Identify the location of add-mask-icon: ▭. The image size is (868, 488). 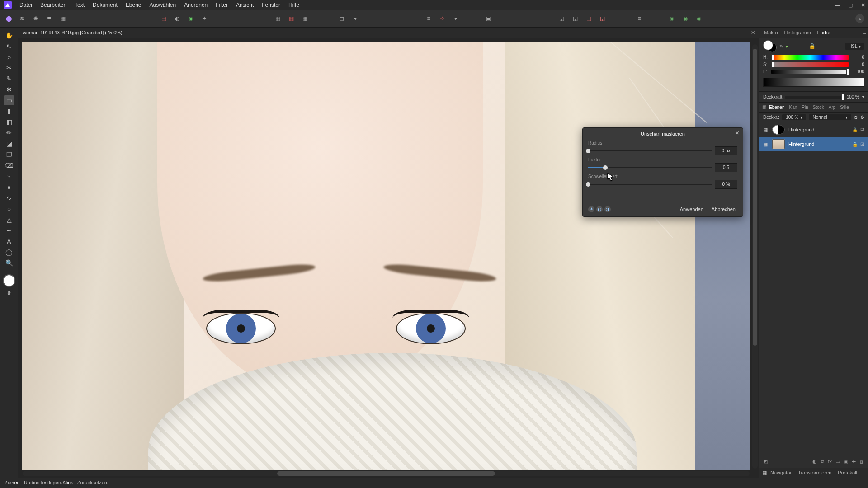
(838, 462).